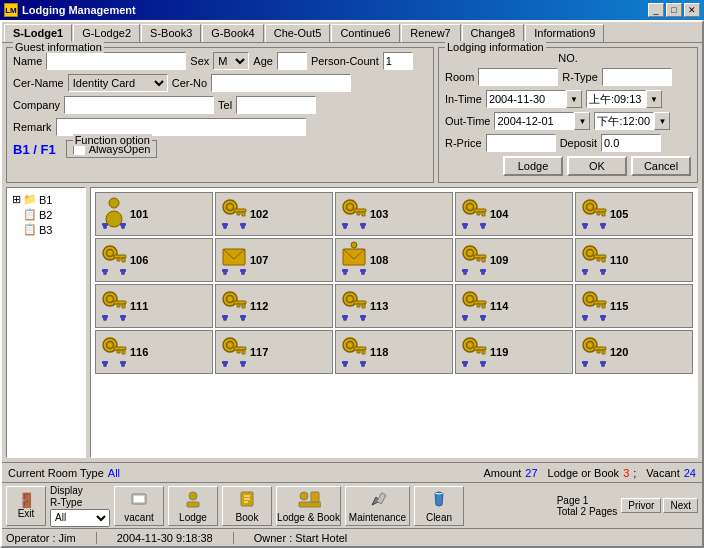 This screenshot has width=704, height=548. I want to click on lodge-book-icon, so click(309, 500).